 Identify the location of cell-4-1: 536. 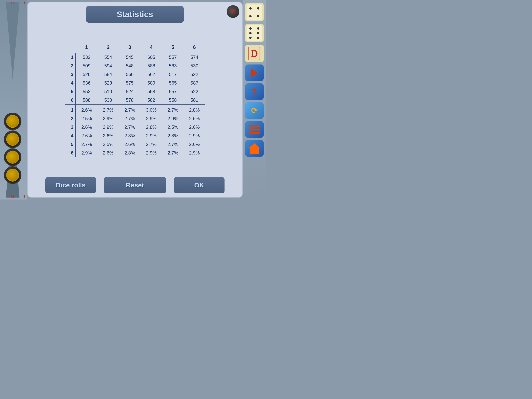
(87, 83).